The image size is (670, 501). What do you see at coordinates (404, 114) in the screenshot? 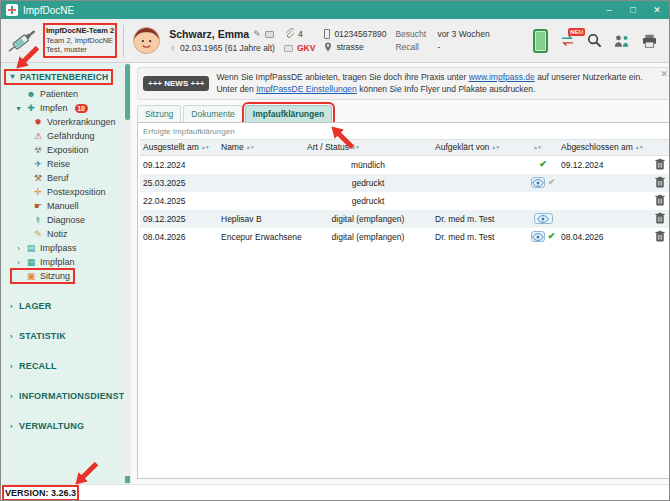
I see `tab-bar: SitzungDokumenteImpfaufklärungen` at bounding box center [404, 114].